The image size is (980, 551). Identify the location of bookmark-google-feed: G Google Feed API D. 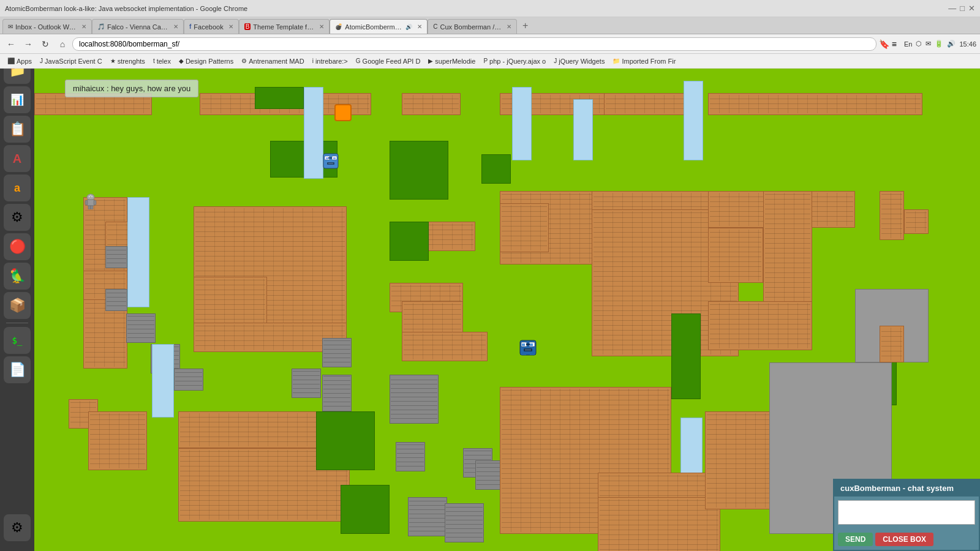
(388, 61).